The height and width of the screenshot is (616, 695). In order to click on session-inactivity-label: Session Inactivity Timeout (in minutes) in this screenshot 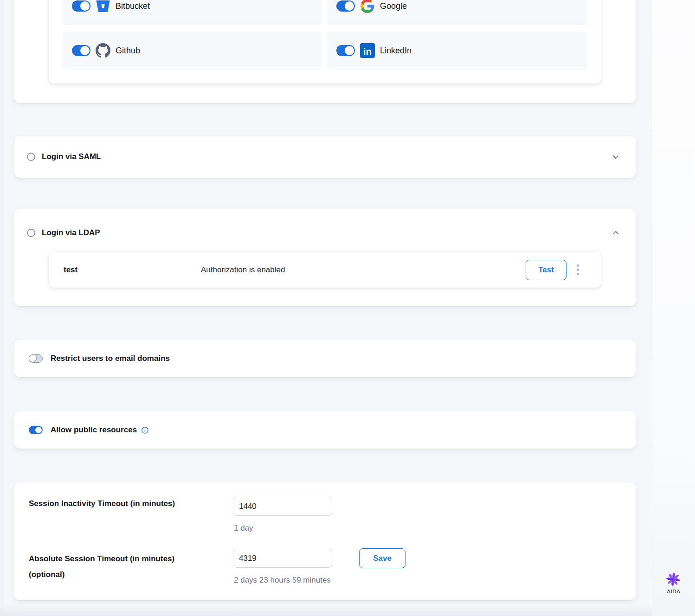, I will do `click(126, 504)`.